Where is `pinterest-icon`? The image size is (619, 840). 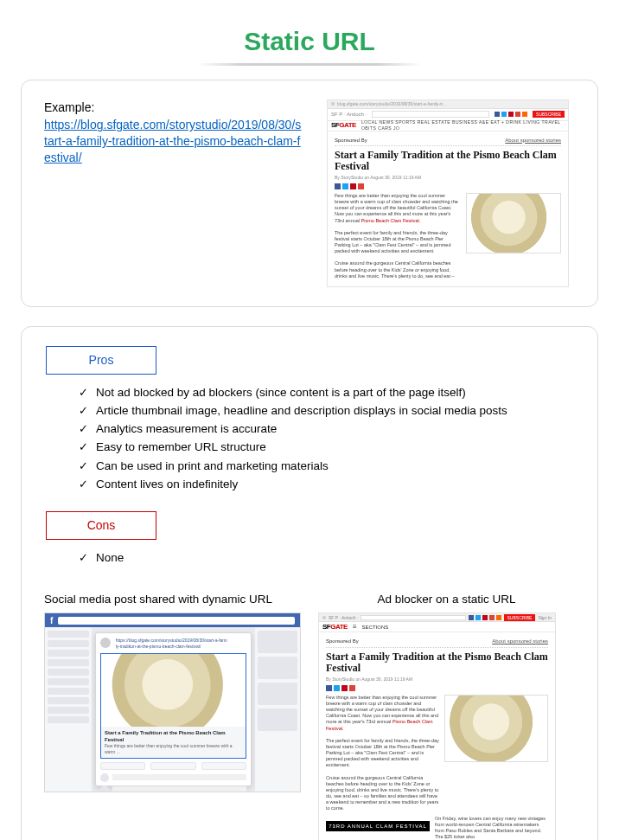 pinterest-icon is located at coordinates (511, 114).